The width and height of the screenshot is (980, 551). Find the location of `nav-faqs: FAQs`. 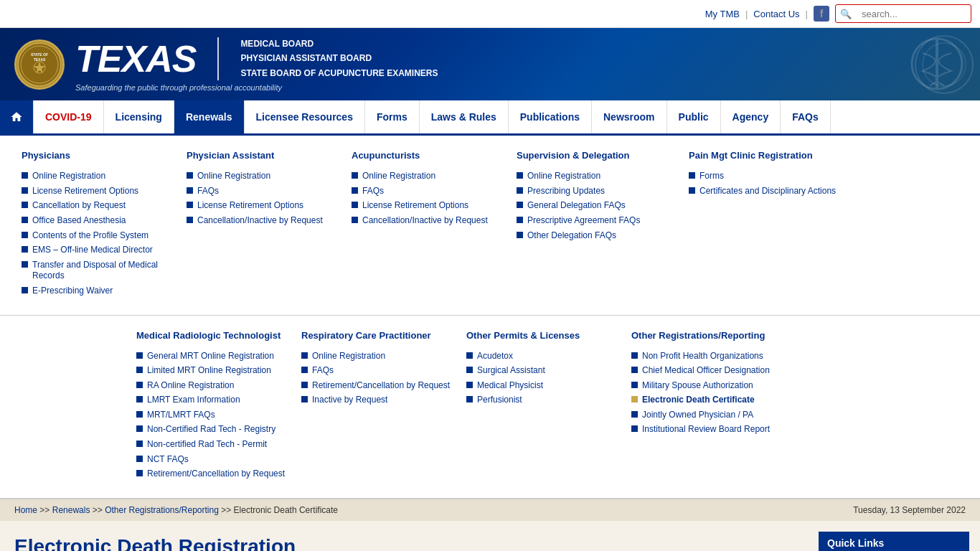

nav-faqs: FAQs is located at coordinates (806, 117).